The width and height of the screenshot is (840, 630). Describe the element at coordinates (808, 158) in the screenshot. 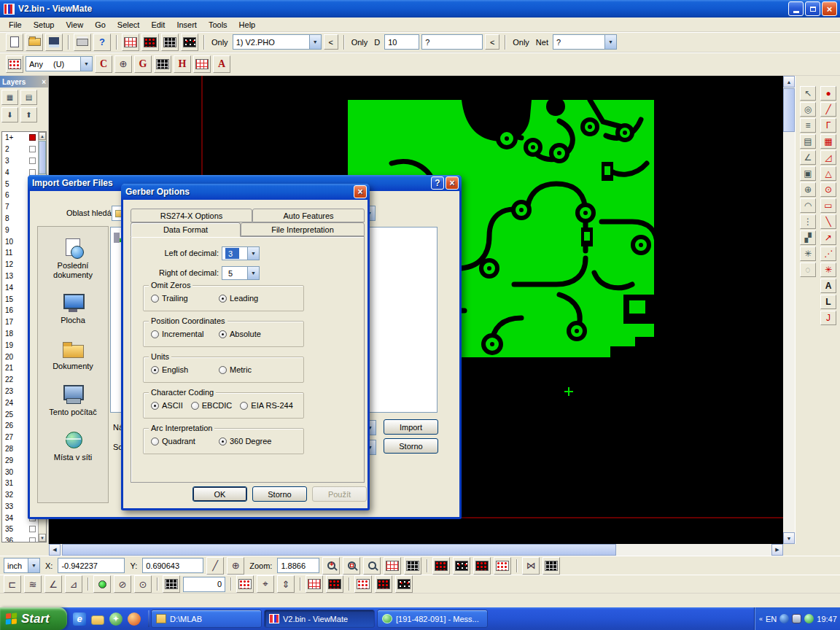

I see `angle-tool-button: ∠` at that location.